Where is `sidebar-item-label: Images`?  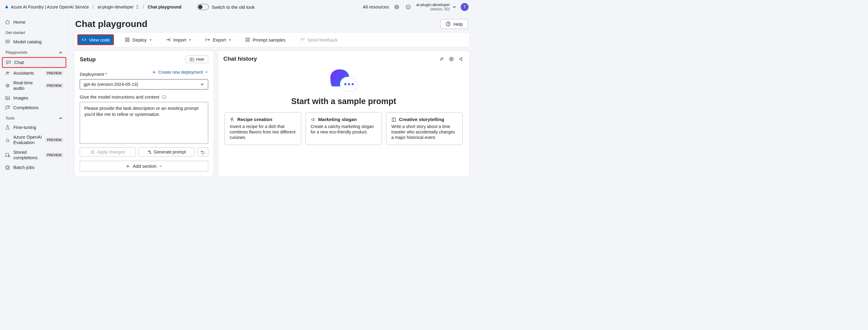 sidebar-item-label: Images is located at coordinates (38, 98).